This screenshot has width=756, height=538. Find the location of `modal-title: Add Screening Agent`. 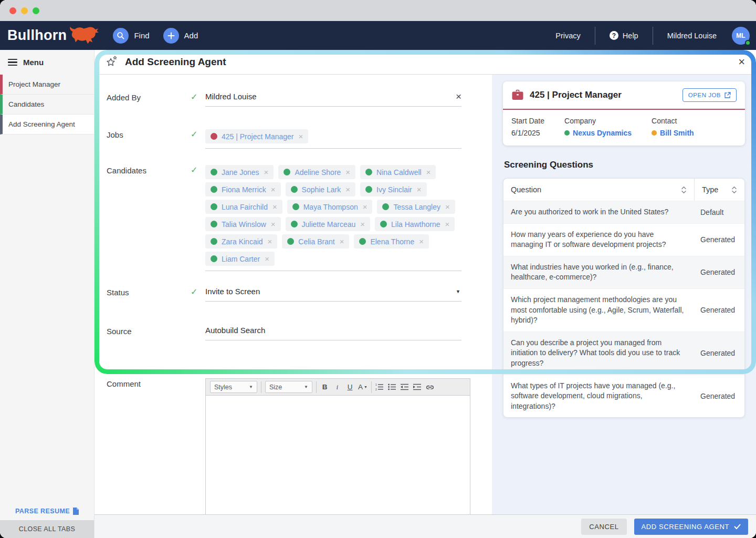

modal-title: Add Screening Agent is located at coordinates (175, 62).